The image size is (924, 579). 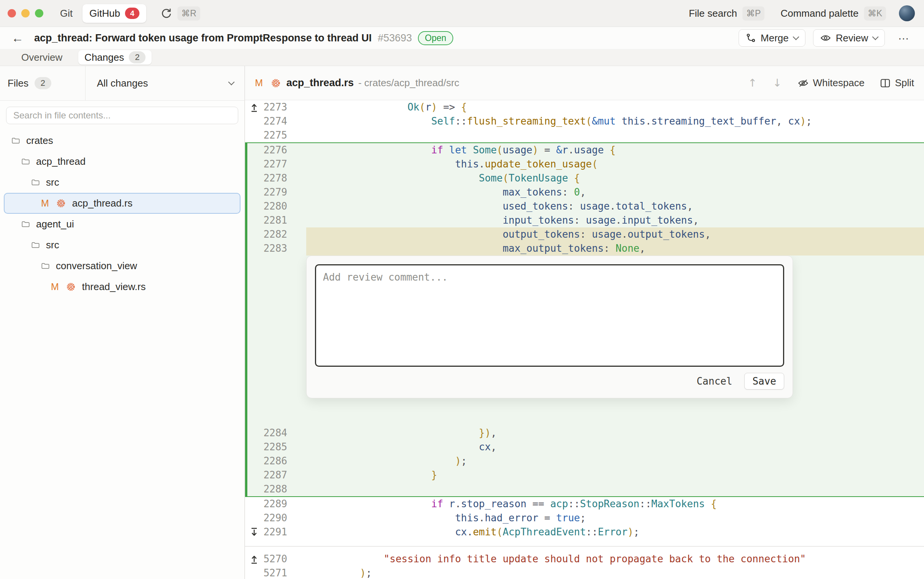 What do you see at coordinates (189, 14) in the screenshot?
I see `refresh-shortcut: ⌘R` at bounding box center [189, 14].